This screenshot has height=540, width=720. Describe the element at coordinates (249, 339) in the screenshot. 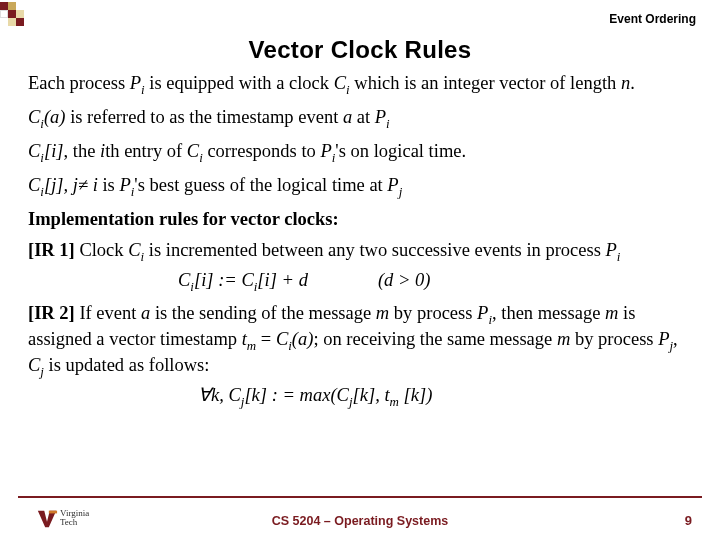

I see `sym-tm: tm` at that location.